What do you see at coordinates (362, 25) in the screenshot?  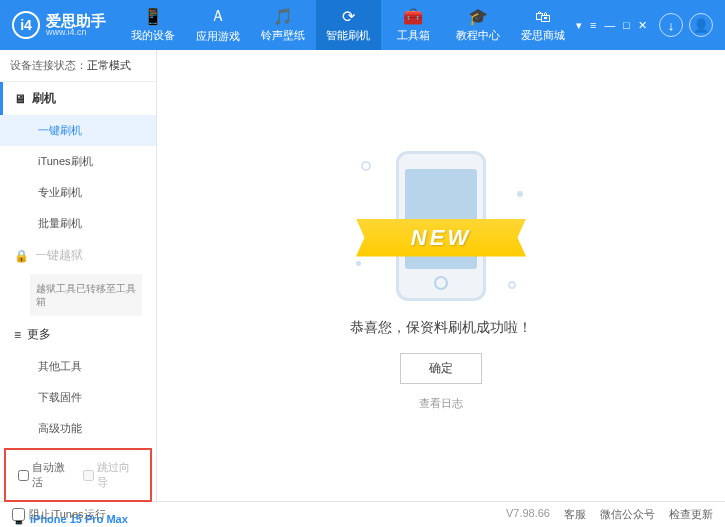 I see `app-header: i4 爱思助手 www.i4.cn 📱我的设备 Ａ应用游戏 🎵铃声壁纸 ⟳智能刷…` at bounding box center [362, 25].